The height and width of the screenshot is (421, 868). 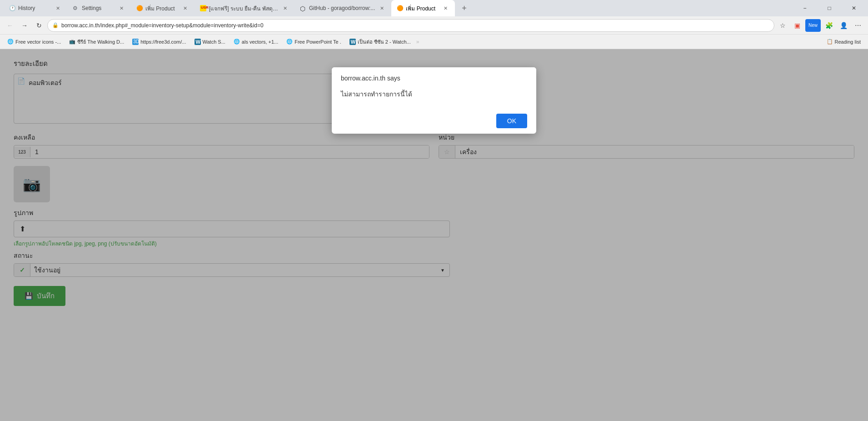 I want to click on github-tab-icon: ⬡, so click(x=303, y=8).